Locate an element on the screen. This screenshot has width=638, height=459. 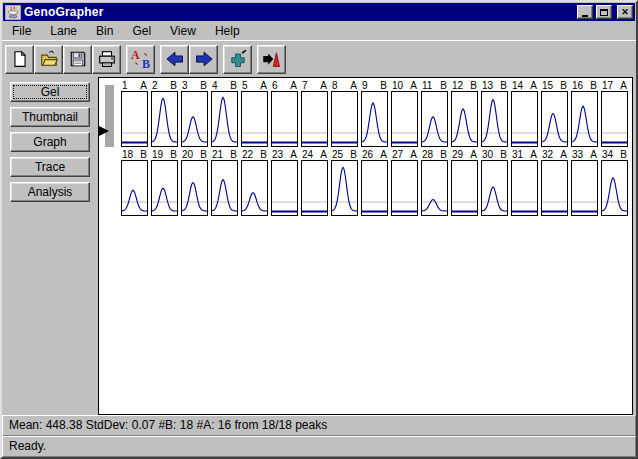
lane-4: 4B is located at coordinates (224, 114).